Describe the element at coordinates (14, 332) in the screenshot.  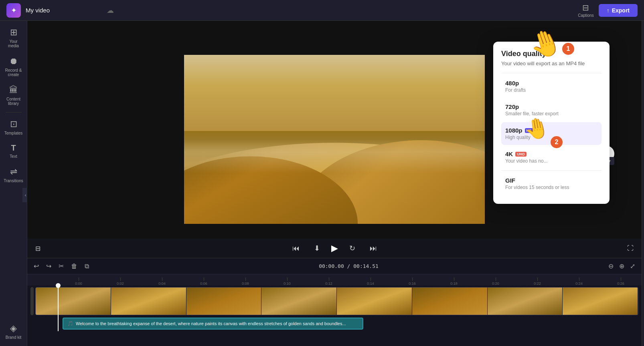
I see `sidebar-item-brand-kit: ◈ Brand kit` at that location.